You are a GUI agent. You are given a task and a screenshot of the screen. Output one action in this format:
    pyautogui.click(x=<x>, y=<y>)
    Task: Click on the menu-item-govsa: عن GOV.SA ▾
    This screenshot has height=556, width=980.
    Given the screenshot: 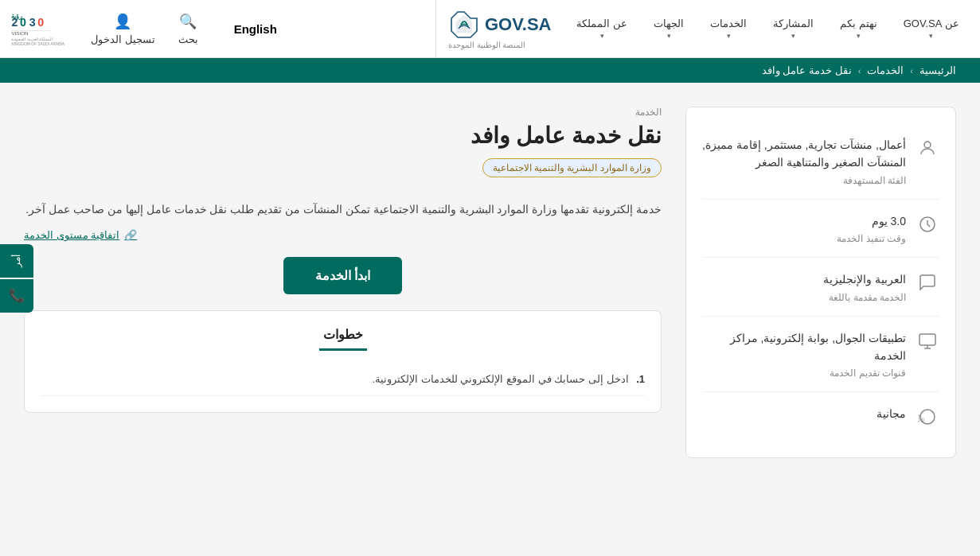 What is the action you would take?
    pyautogui.click(x=931, y=29)
    